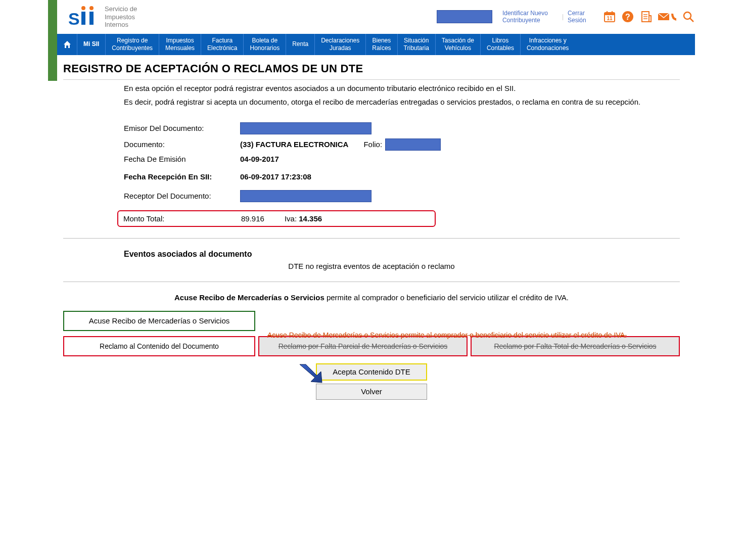 The image size is (743, 560). What do you see at coordinates (276, 177) in the screenshot?
I see `fecha-recepcion-value: 06-09-2017 17:23:08` at bounding box center [276, 177].